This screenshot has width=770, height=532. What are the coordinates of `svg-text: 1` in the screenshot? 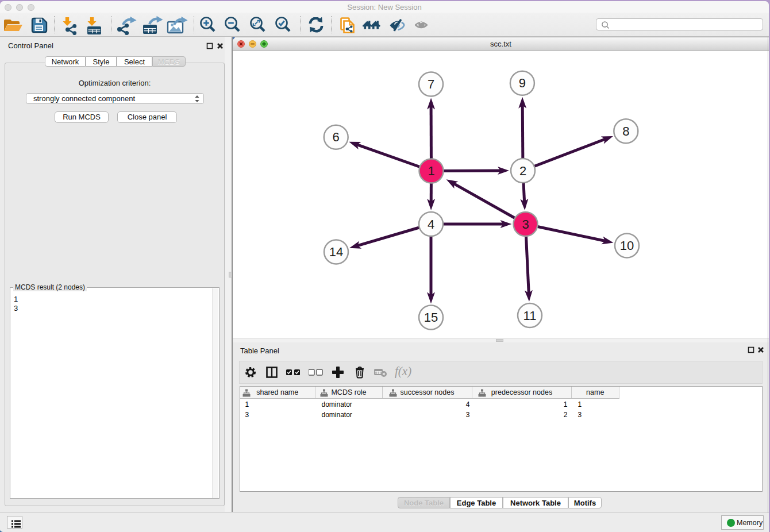 It's located at (431, 171).